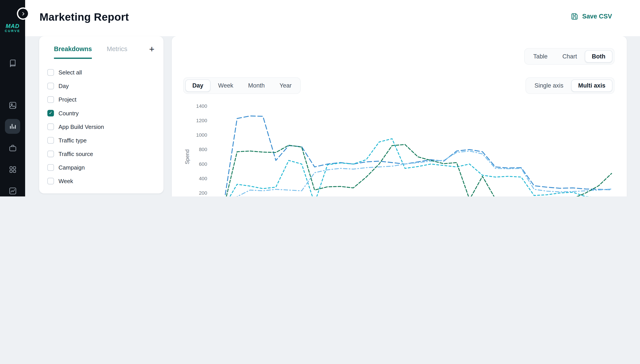  I want to click on granularity-toggle: DayWeekMonthYear, so click(242, 86).